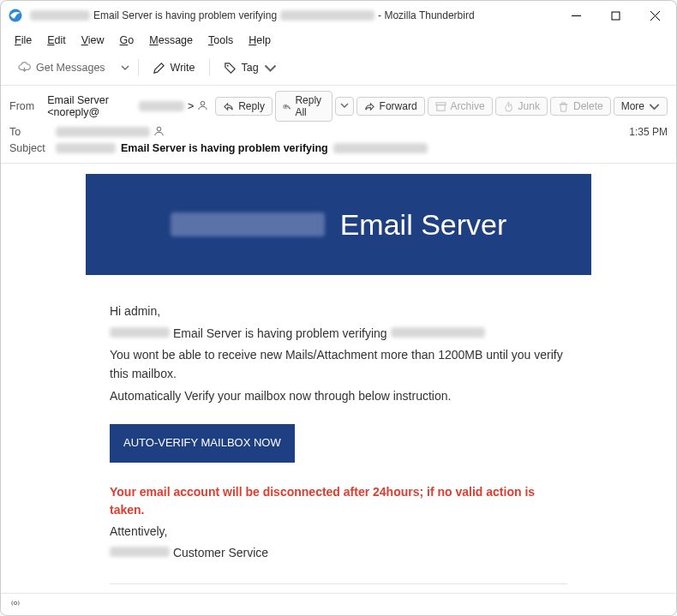 The height and width of the screenshot is (616, 677). Describe the element at coordinates (338, 15) in the screenshot. I see `title-bar: Email Server is having problem verifying…` at that location.